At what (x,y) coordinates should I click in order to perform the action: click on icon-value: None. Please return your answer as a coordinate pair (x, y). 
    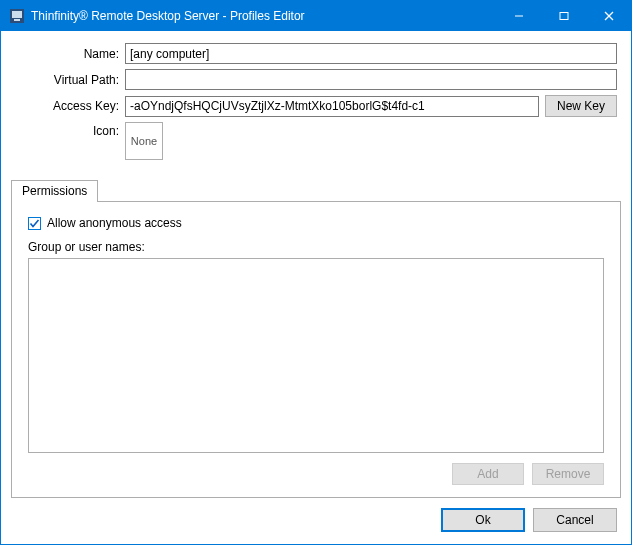
    Looking at the image, I should click on (144, 141).